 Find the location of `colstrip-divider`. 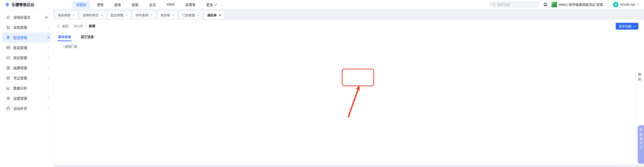

colstrip-divider is located at coordinates (639, 84).